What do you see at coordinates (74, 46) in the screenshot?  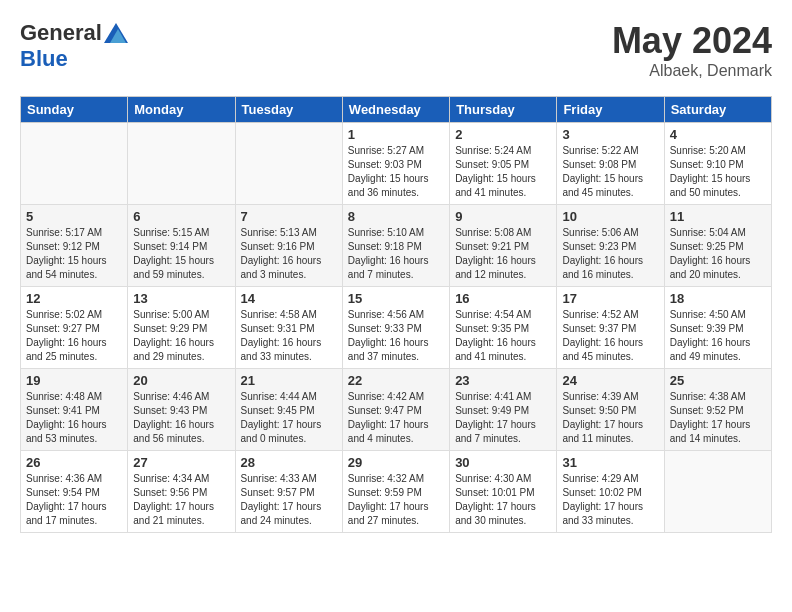 I see `logo: General Blue` at bounding box center [74, 46].